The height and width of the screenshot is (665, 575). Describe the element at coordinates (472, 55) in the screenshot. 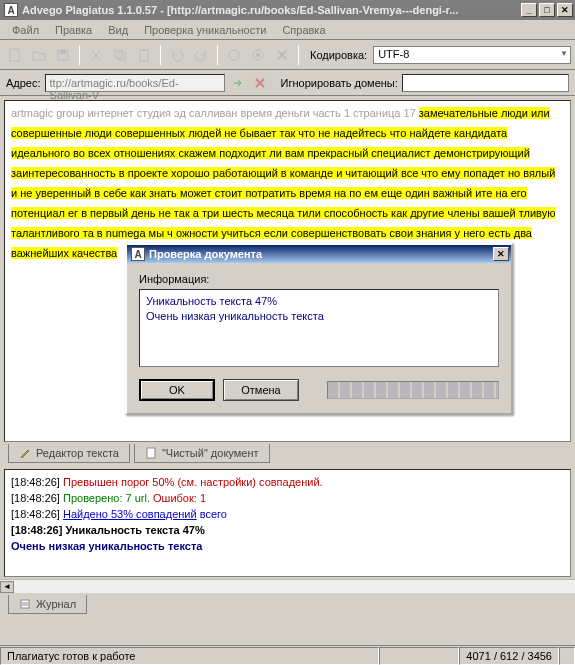

I see `encoding-select: UTF-8` at that location.